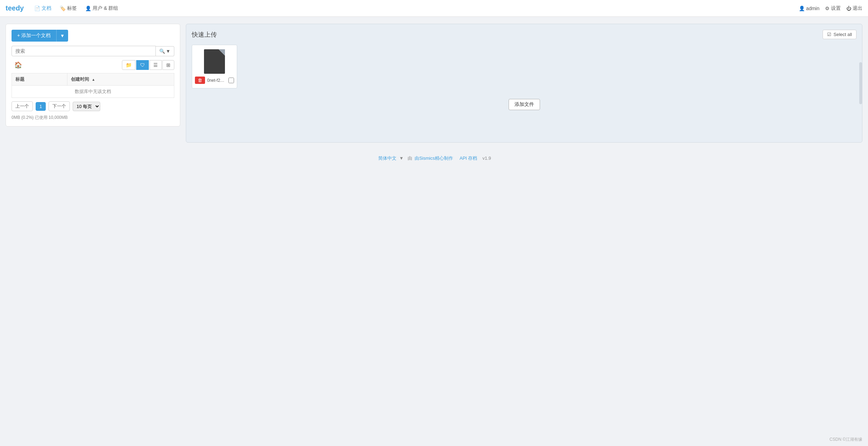 The width and height of the screenshot is (868, 446). I want to click on per-page-select: 10 每页 25 每页 50 每页, so click(87, 106).